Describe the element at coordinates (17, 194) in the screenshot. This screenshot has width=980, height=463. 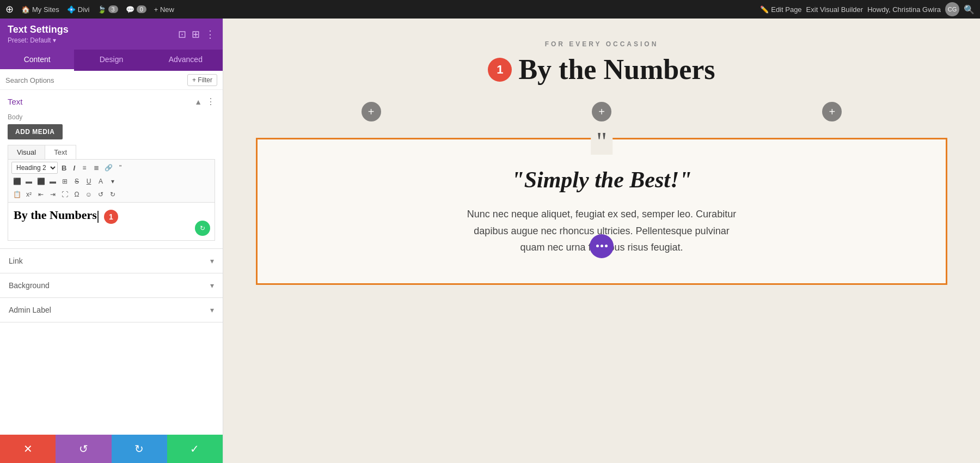
I see `paste-icon: 📋` at that location.